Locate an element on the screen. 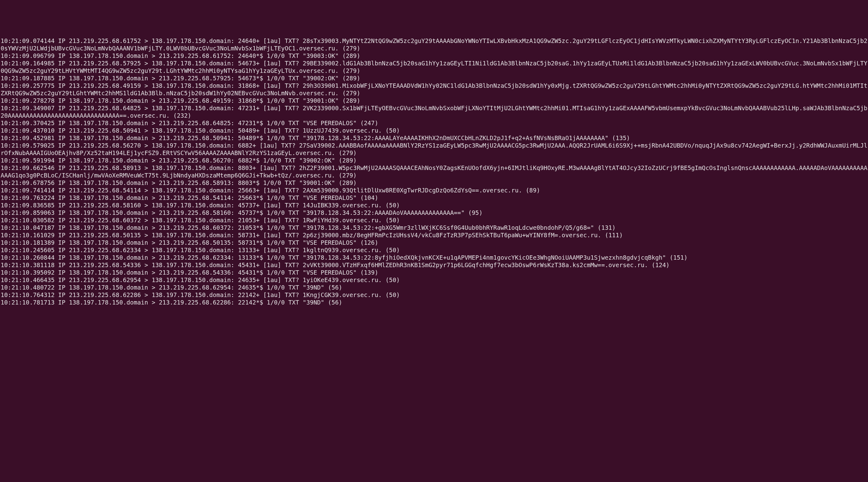  terminal-line: 10:21:10.781713 IP 138.197.178.150.domai… is located at coordinates (434, 303).